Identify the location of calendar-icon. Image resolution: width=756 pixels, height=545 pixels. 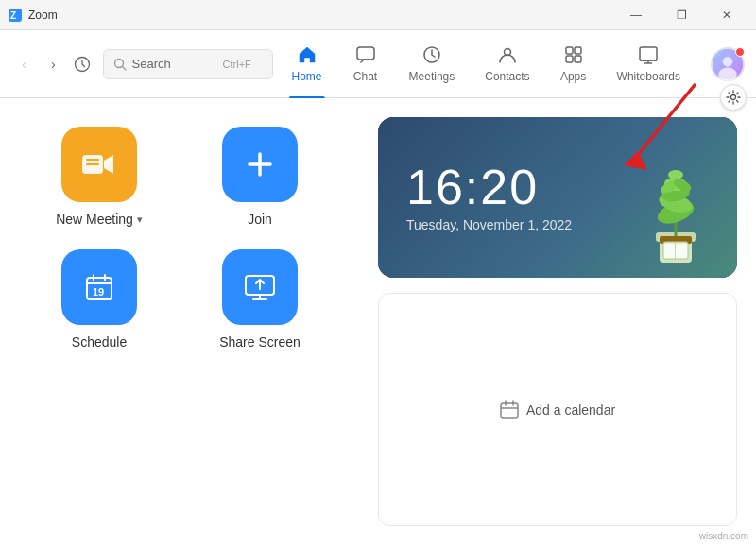
(509, 410).